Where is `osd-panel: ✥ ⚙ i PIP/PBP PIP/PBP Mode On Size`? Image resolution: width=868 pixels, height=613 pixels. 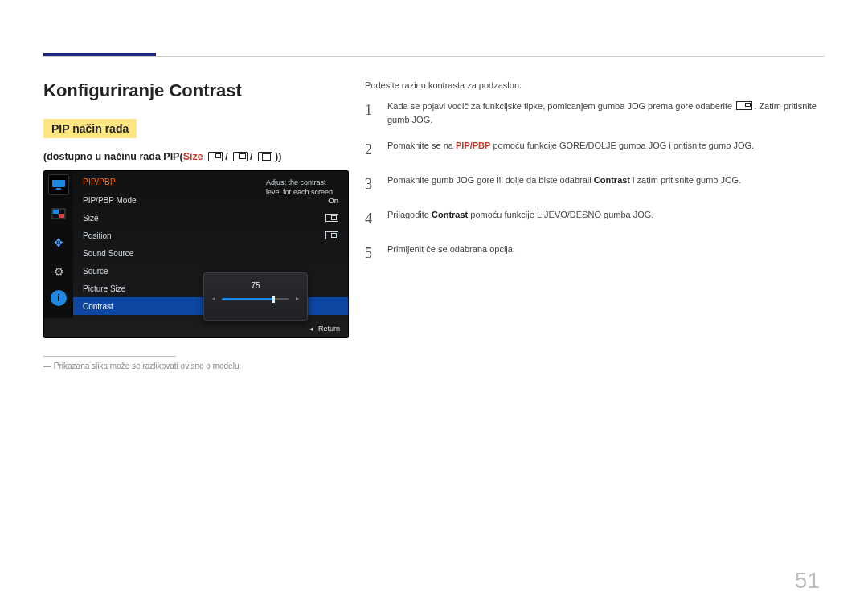
osd-panel: ✥ ⚙ i PIP/PBP PIP/PBP Mode On Size is located at coordinates (196, 254).